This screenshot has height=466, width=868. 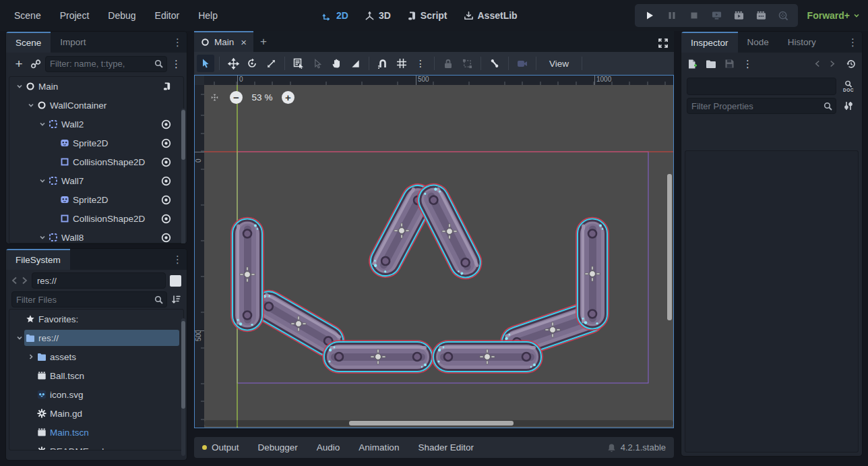 What do you see at coordinates (214, 97) in the screenshot?
I see `center-view-icon` at bounding box center [214, 97].